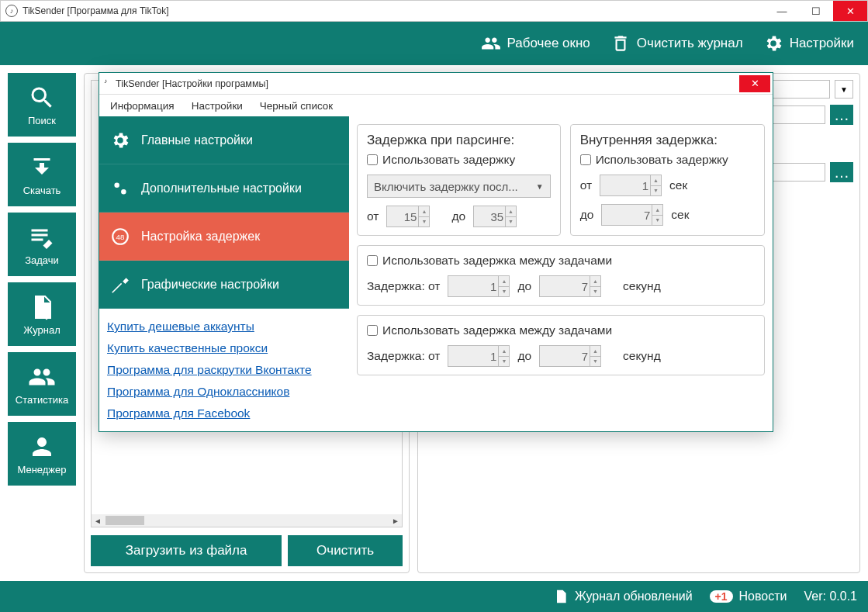  What do you see at coordinates (540, 186) in the screenshot?
I see `chevron-down-icon: ▼` at bounding box center [540, 186].